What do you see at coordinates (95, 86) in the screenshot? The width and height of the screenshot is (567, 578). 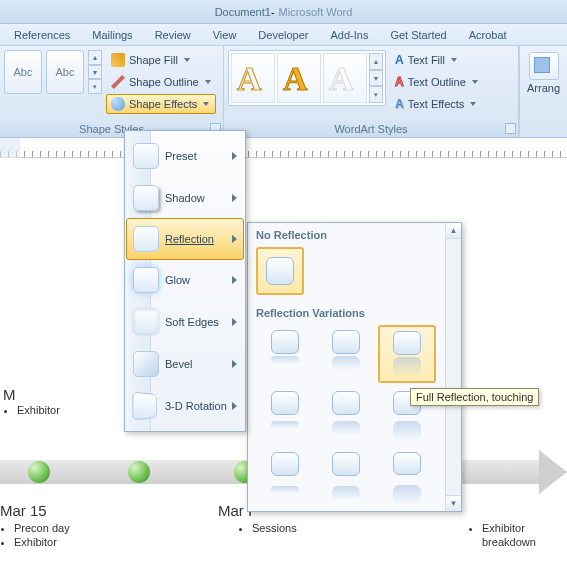 I see `shape-style-more: ▾` at bounding box center [95, 86].